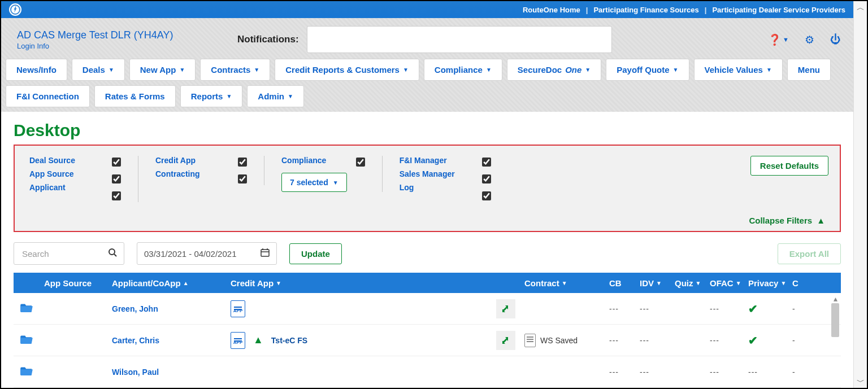 Image resolution: width=868 pixels, height=389 pixels. Describe the element at coordinates (487, 162) in the screenshot. I see `checkbox-fi-manager` at that location.